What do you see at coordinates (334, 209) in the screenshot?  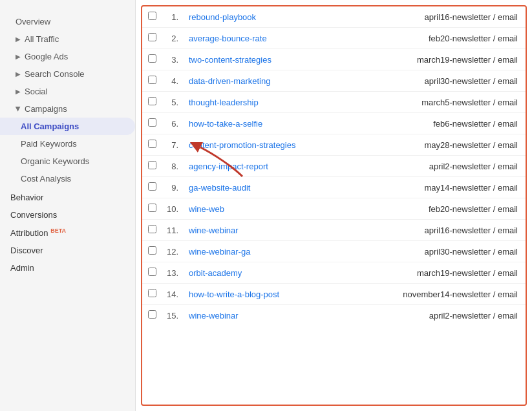 I see `table-row: 10. wine-web feb20-newsletter / email` at bounding box center [334, 209].